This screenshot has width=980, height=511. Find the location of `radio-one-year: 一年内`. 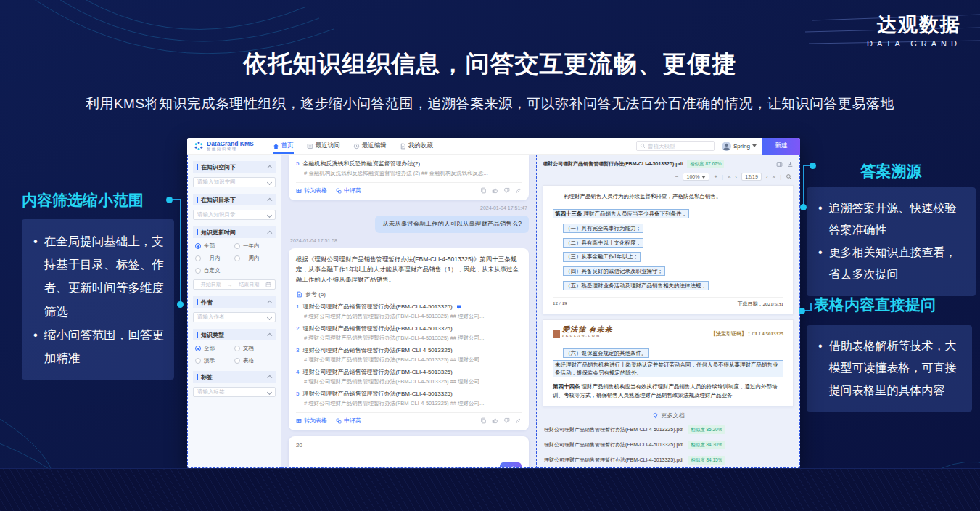

radio-one-year: 一年内 is located at coordinates (254, 246).